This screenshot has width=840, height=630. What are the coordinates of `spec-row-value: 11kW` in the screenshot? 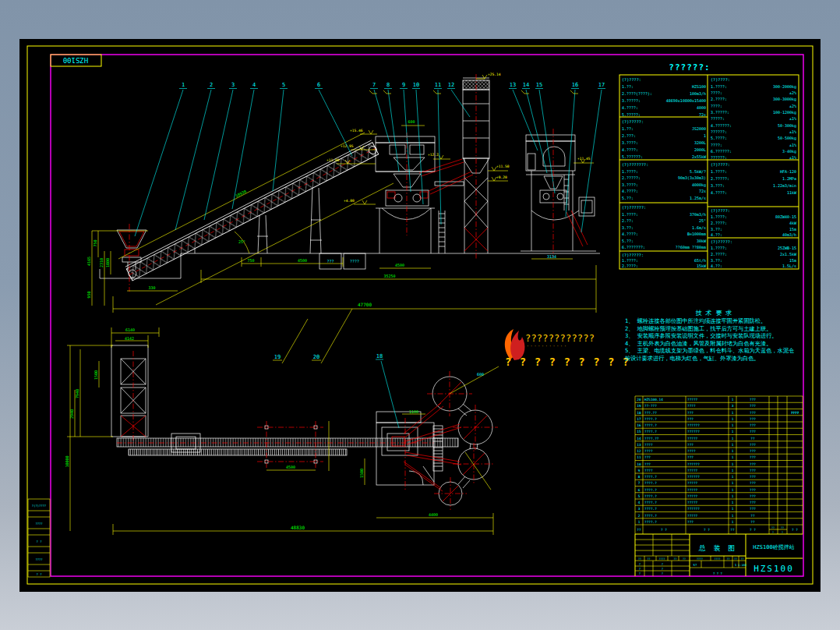 It's located at (792, 193).